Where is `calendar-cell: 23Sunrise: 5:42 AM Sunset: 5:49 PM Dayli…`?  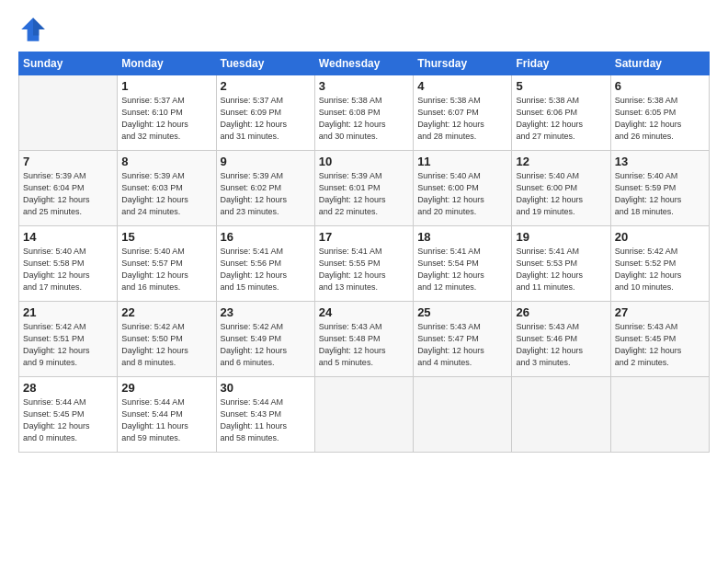 calendar-cell: 23Sunrise: 5:42 AM Sunset: 5:49 PM Dayli… is located at coordinates (265, 339).